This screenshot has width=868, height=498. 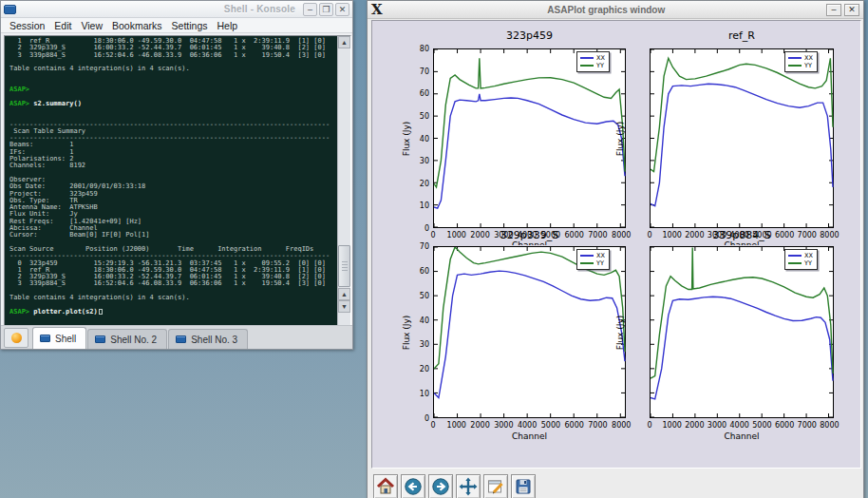 I want to click on menu-settings: Settings, so click(x=190, y=26).